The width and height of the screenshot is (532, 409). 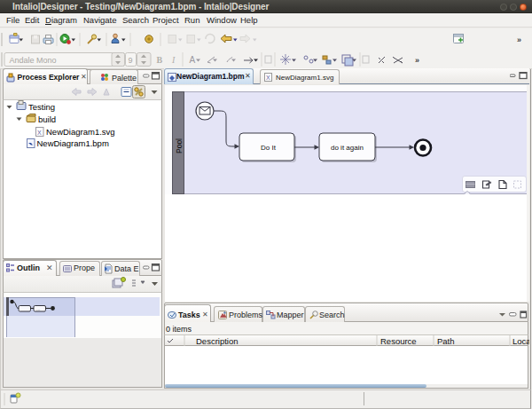 I want to click on svg-text: do it again, so click(x=348, y=147).